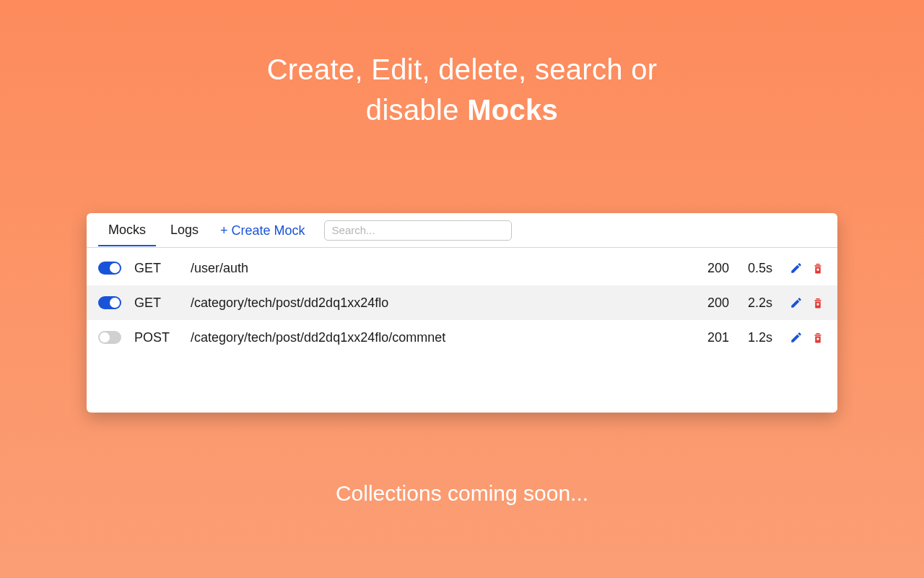 The image size is (924, 578). I want to click on delay-label: 1.2s, so click(751, 338).